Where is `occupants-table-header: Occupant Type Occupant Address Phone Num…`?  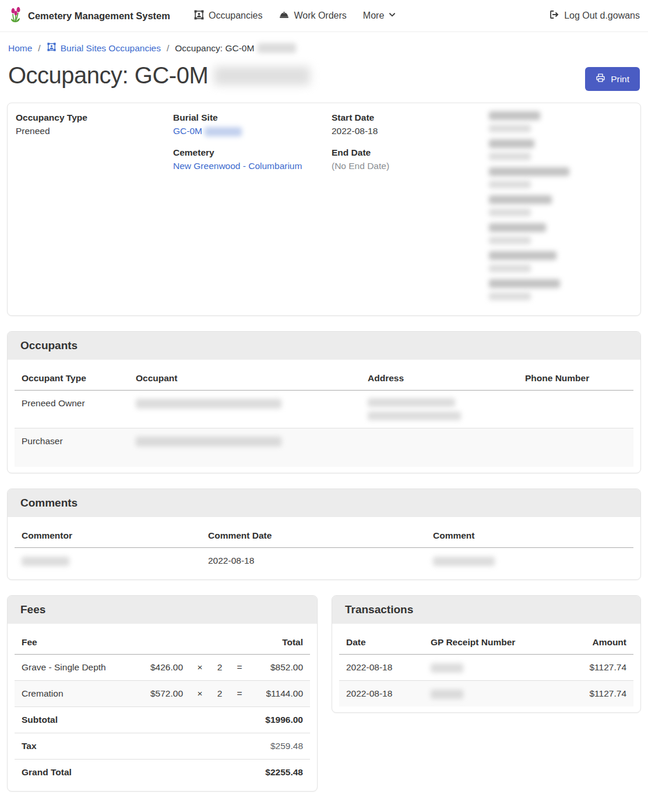
occupants-table-header: Occupant Type Occupant Address Phone Num… is located at coordinates (324, 377).